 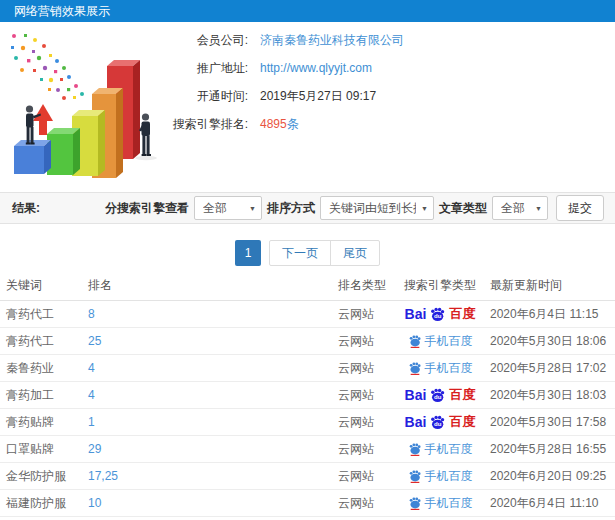 I want to click on engine-rank-count: 4895, so click(x=274, y=124).